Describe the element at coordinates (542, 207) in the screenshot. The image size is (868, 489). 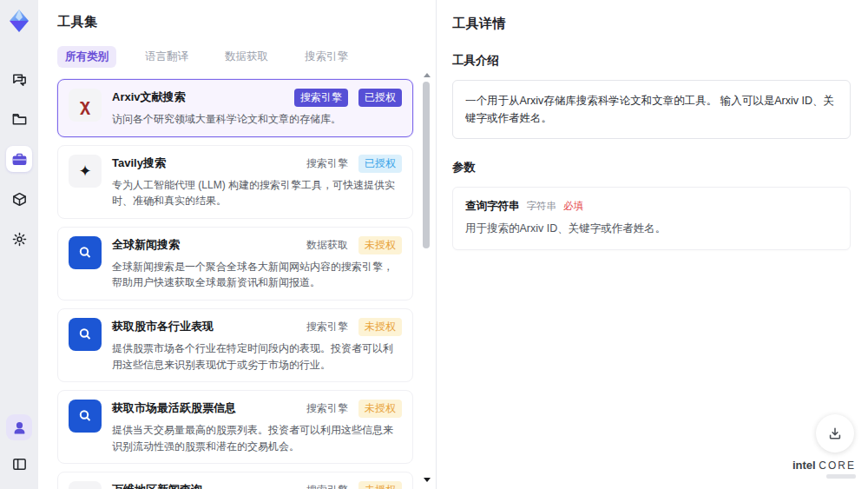
I see `parameter-type: 字符串` at that location.